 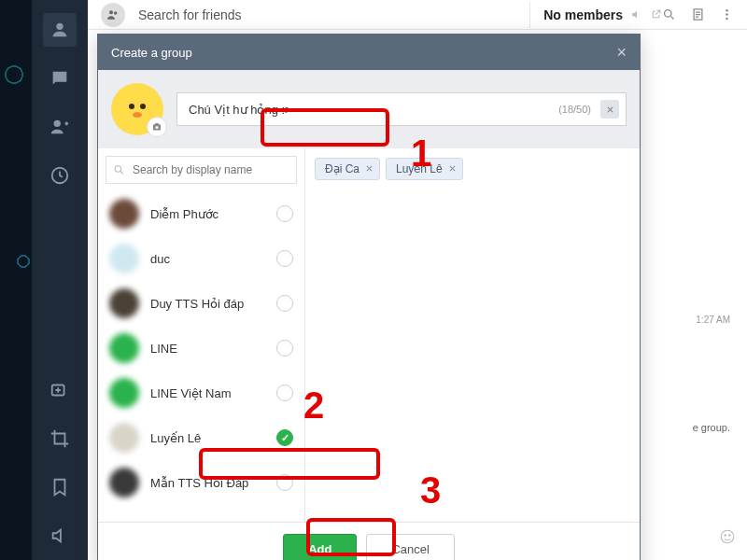 What do you see at coordinates (727, 539) in the screenshot?
I see `emoji-button` at bounding box center [727, 539].